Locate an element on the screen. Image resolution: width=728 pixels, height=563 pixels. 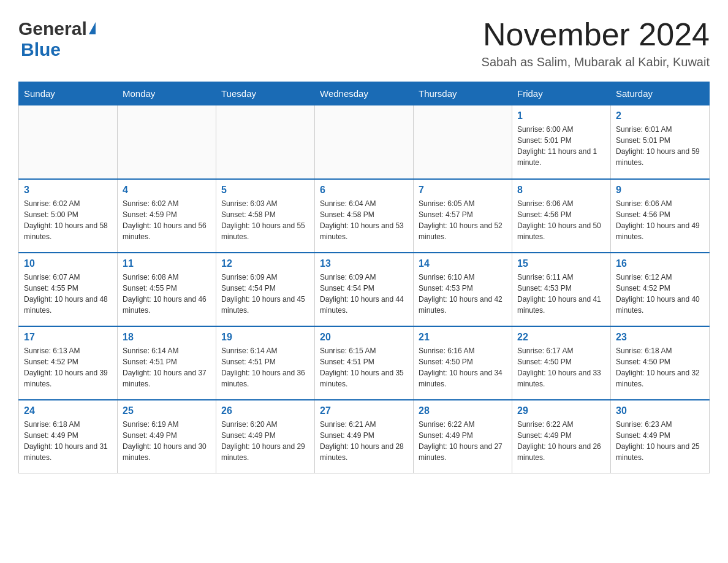
page-header: General Blue November 2024 Sabah as Sali… is located at coordinates (364, 44).